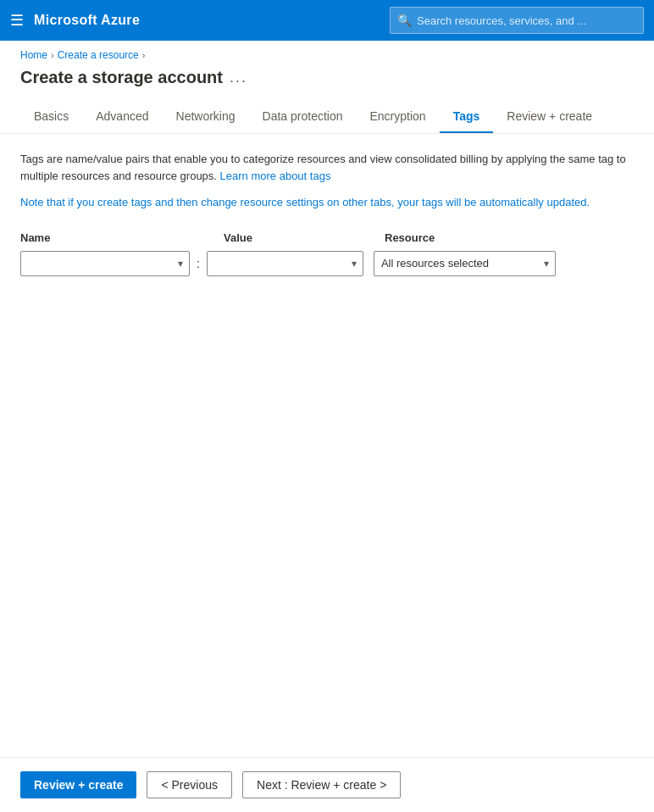 The width and height of the screenshot is (654, 812). What do you see at coordinates (517, 20) in the screenshot?
I see `search-box: 🔍` at bounding box center [517, 20].